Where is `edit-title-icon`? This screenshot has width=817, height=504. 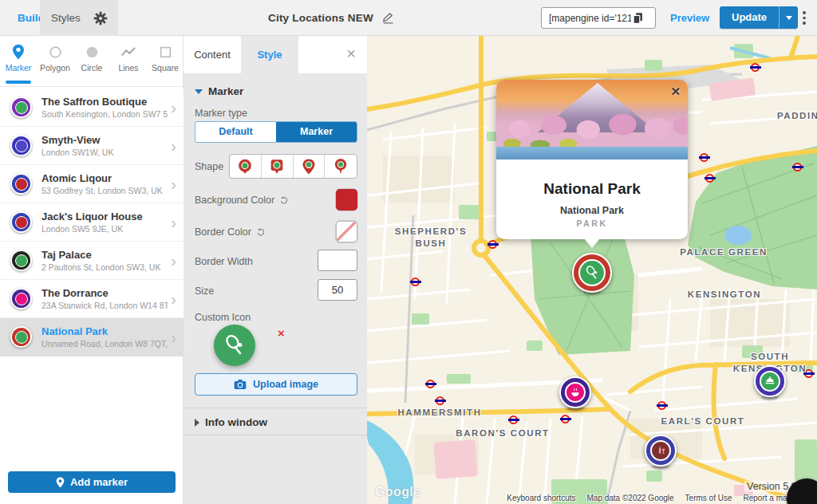 edit-title-icon is located at coordinates (388, 18).